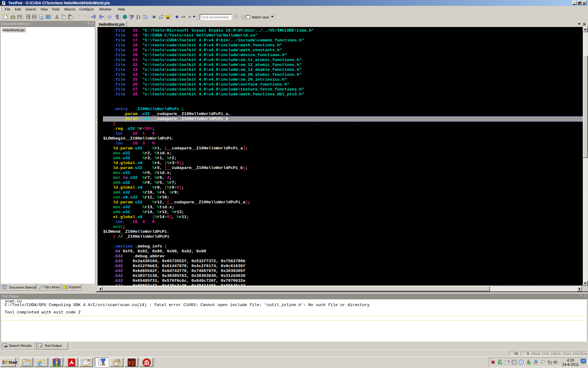 The image size is (588, 368). Describe the element at coordinates (132, 363) in the screenshot. I see `svg-text: FZ` at that location.